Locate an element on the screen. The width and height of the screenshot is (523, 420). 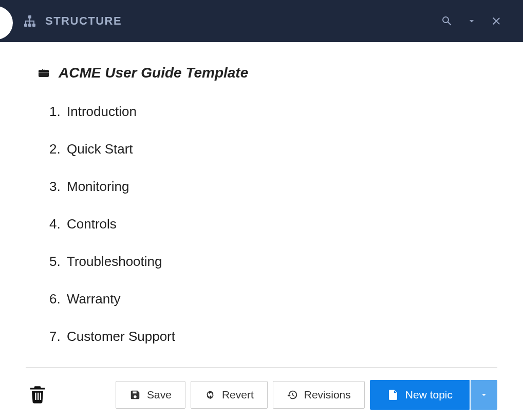
file-icon is located at coordinates (393, 395).